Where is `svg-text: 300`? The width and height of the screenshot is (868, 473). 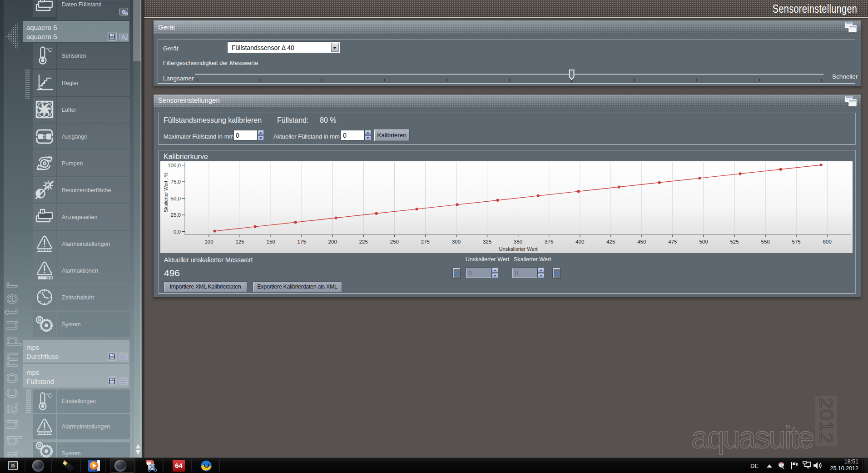 svg-text: 300 is located at coordinates (456, 242).